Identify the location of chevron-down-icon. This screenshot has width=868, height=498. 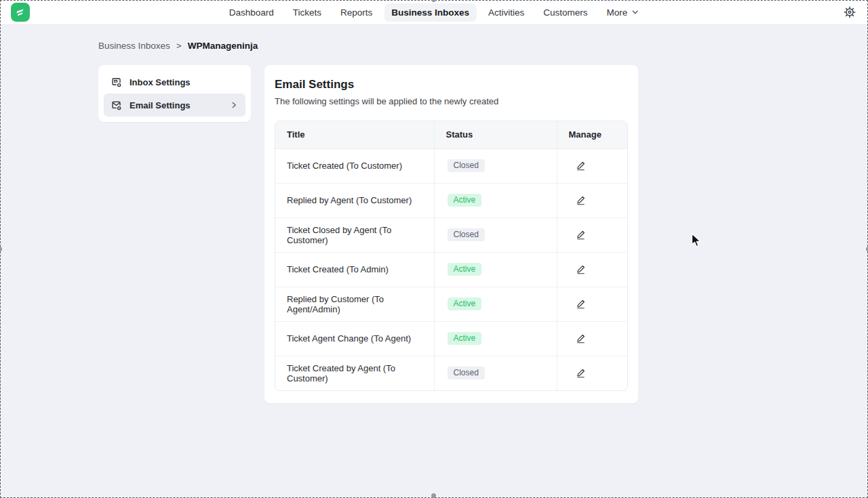
(635, 12).